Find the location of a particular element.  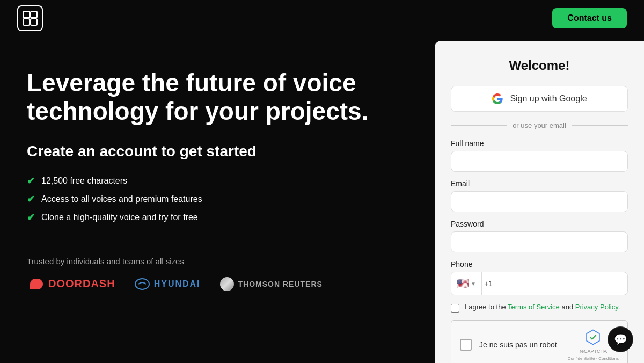

password-group: Password is located at coordinates (539, 236).